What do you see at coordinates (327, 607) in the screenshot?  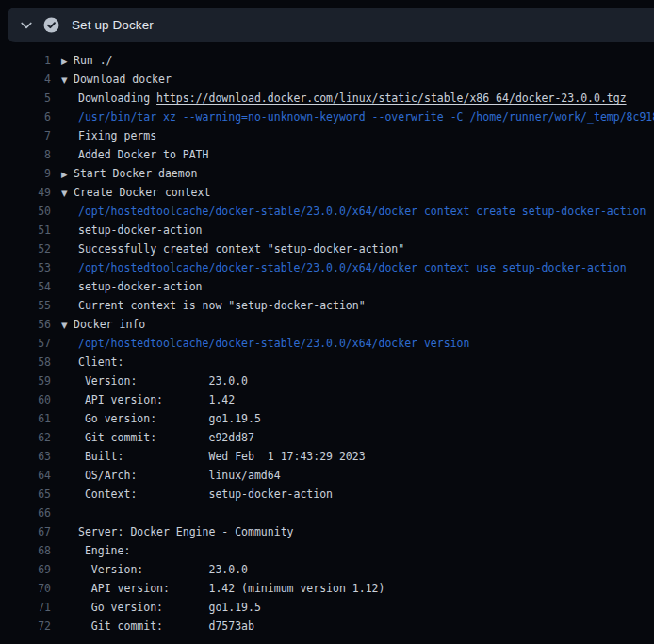 I see `log-line: 71 Go version: go1.19.5` at bounding box center [327, 607].